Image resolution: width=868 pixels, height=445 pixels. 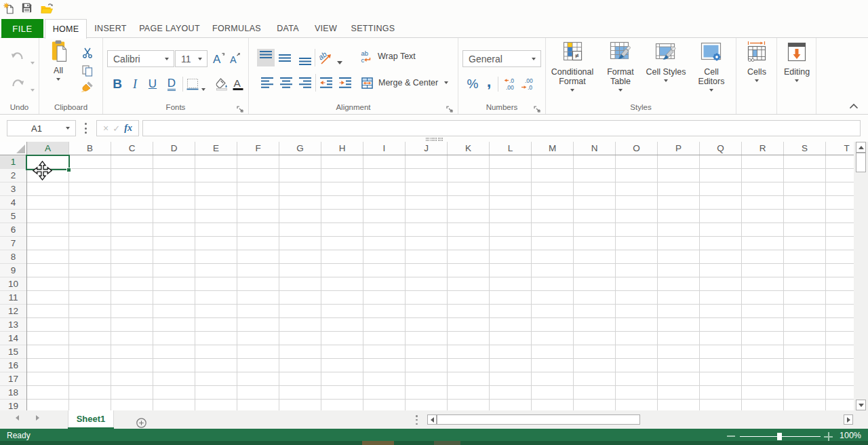 I want to click on font-color-button: A, so click(x=238, y=84).